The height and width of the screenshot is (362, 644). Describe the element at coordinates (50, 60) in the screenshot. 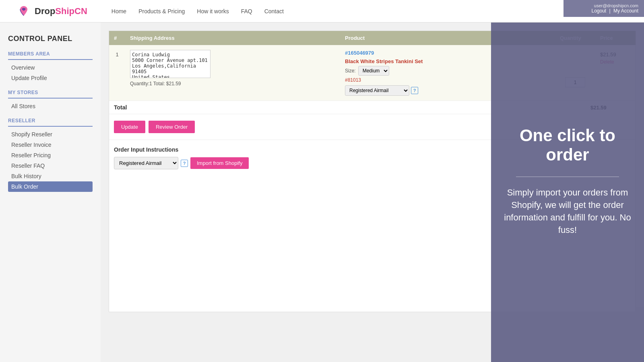

I see `members-divider` at that location.